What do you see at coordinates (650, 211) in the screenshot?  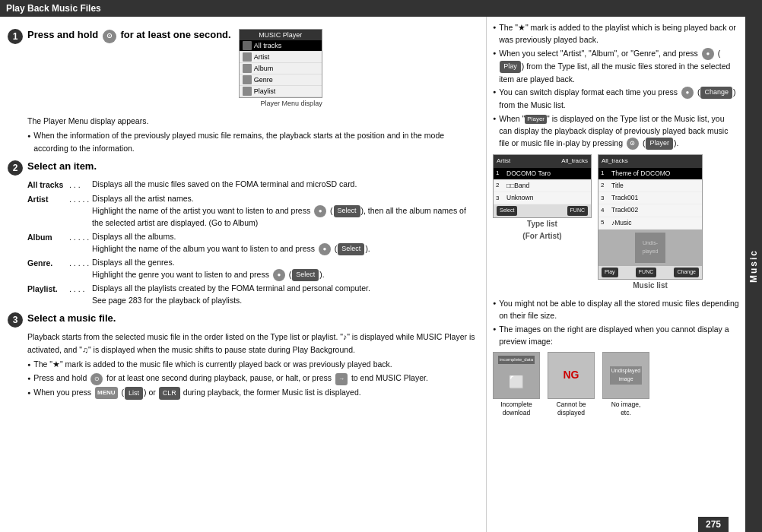 I see `music-list-row-4: 4Track002` at bounding box center [650, 211].